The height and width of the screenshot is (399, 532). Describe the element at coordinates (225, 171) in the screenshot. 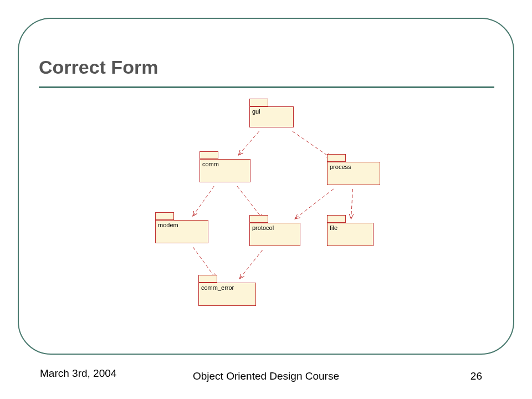

I see `package-body: comm` at that location.